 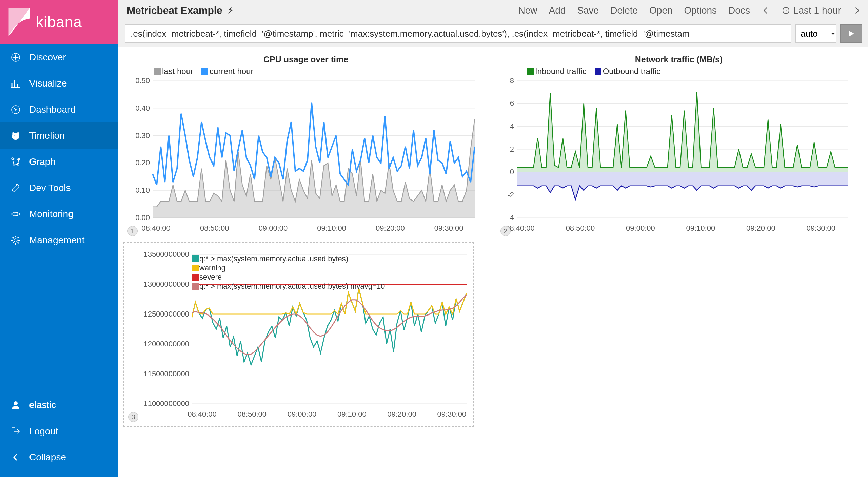 I want to click on svg-text: 11500000000, so click(x=166, y=374).